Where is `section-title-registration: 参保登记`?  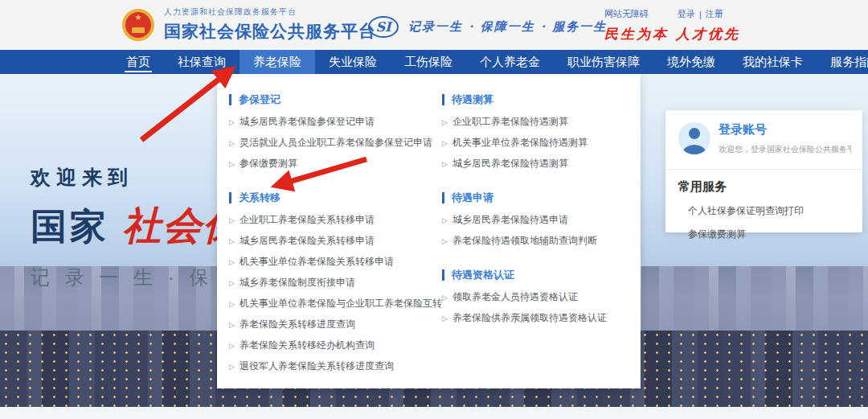 section-title-registration: 参保登记 is located at coordinates (330, 100).